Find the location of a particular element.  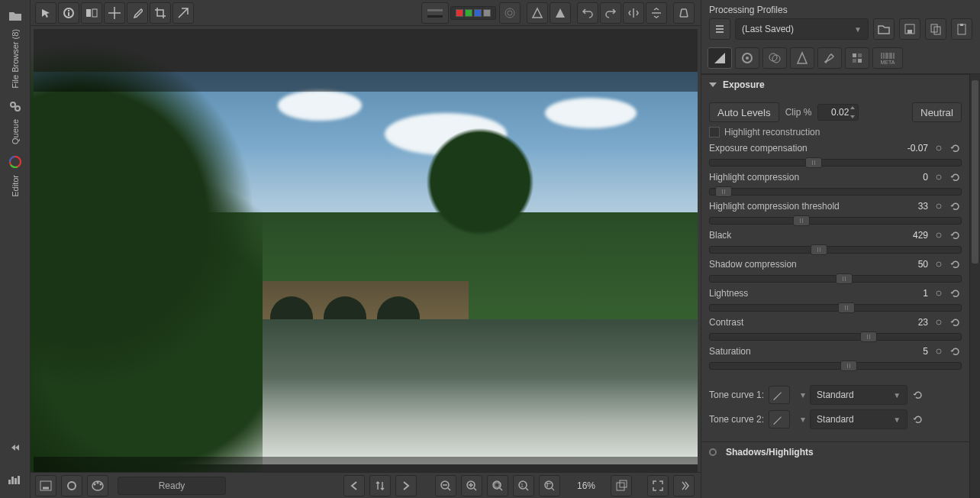

profile-select: (Last Saved) ▼ is located at coordinates (801, 29).